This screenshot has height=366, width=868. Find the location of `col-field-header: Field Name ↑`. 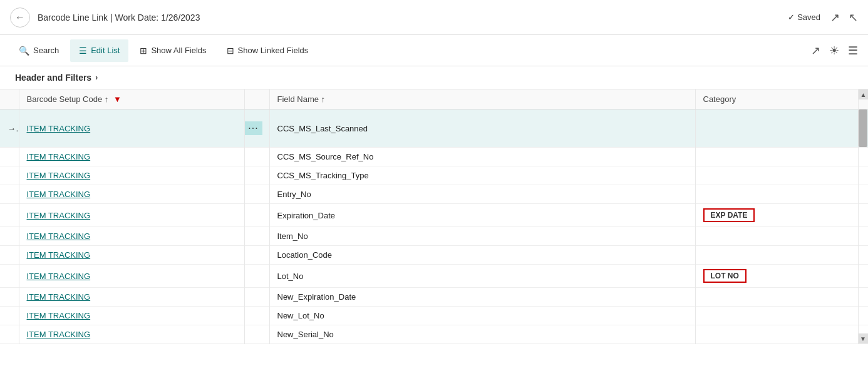

col-field-header: Field Name ↑ is located at coordinates (482, 99).